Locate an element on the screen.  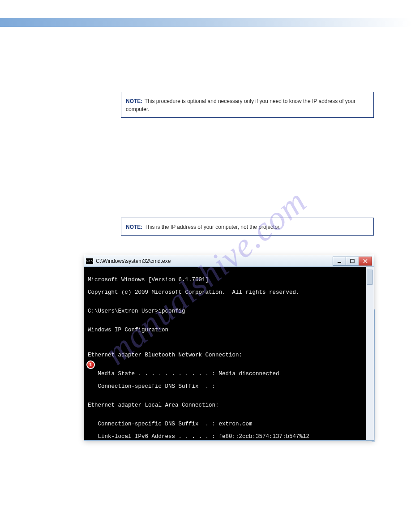
note-body: This procedure is optional and necessary… is located at coordinates (241, 105).